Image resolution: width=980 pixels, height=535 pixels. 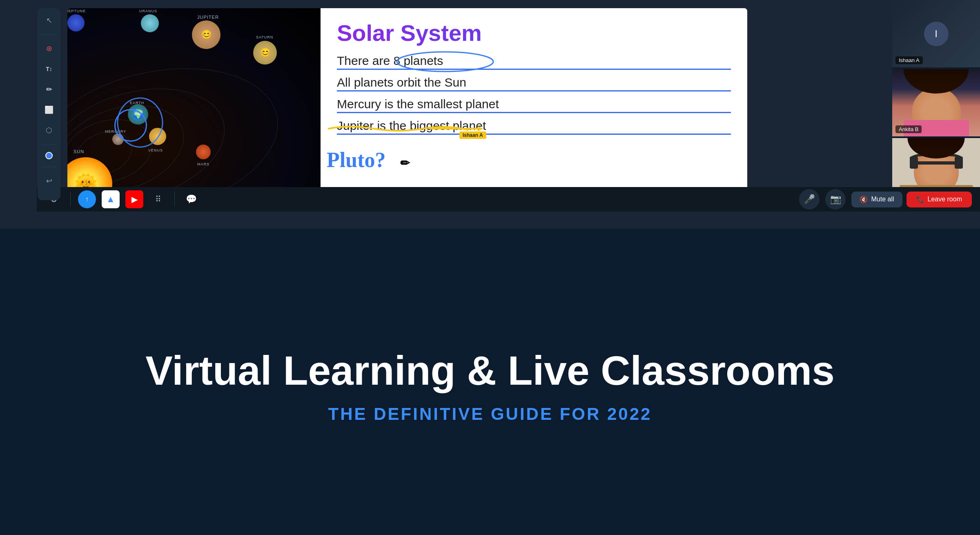 I want to click on participant-ankita: Ankita B, so click(x=936, y=103).